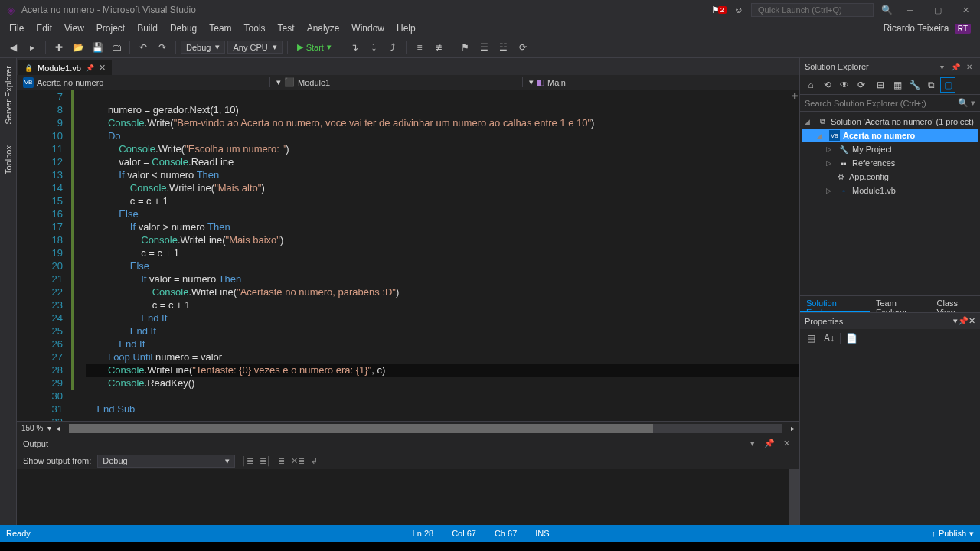 This screenshot has width=980, height=551. What do you see at coordinates (35, 444) in the screenshot?
I see `output-title: Output` at bounding box center [35, 444].